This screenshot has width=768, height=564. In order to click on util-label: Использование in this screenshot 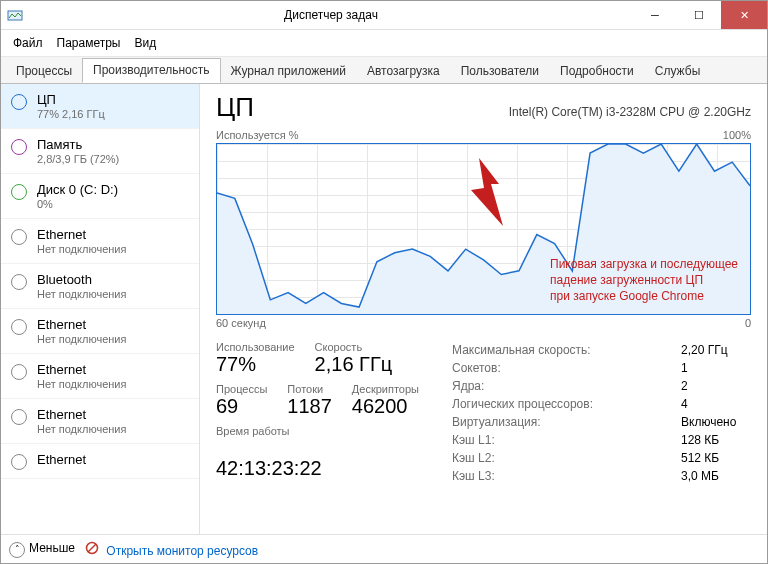, I will do `click(256, 347)`.